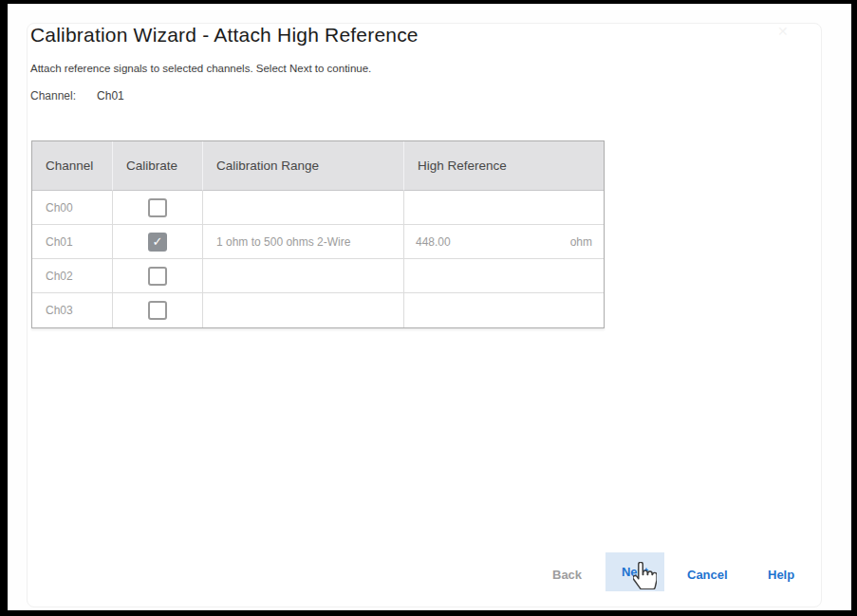 The width and height of the screenshot is (857, 616). What do you see at coordinates (318, 166) in the screenshot?
I see `table-header-row: Channel Calibrate Calibration Range High…` at bounding box center [318, 166].